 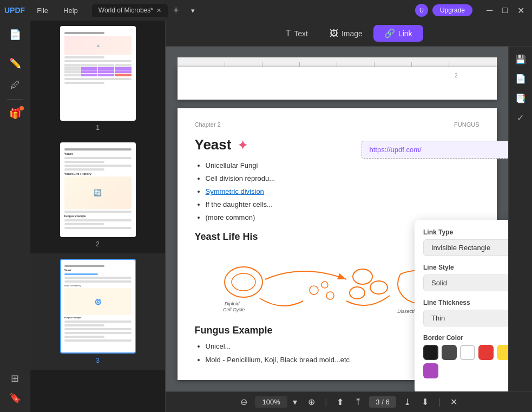 I want to click on bullet-list: Unicellular Fungi Cell division reprodu.…, so click(x=337, y=192).